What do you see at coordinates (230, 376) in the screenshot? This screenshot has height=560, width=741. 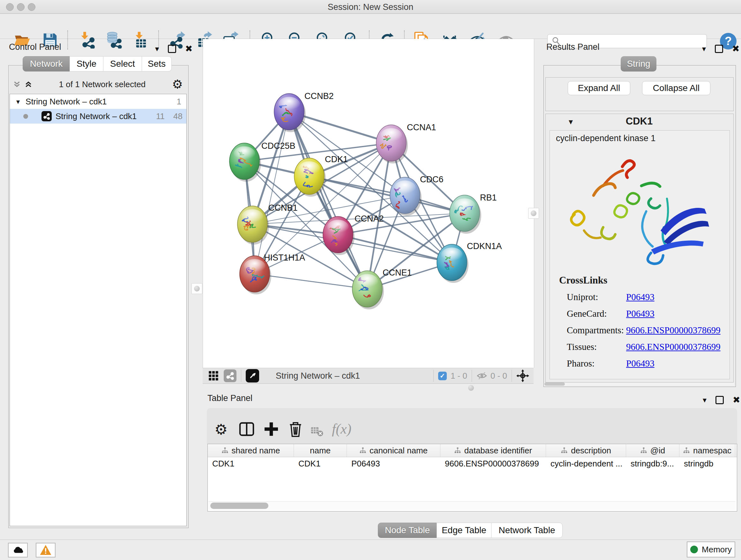 I see `network-badge-icon` at bounding box center [230, 376].